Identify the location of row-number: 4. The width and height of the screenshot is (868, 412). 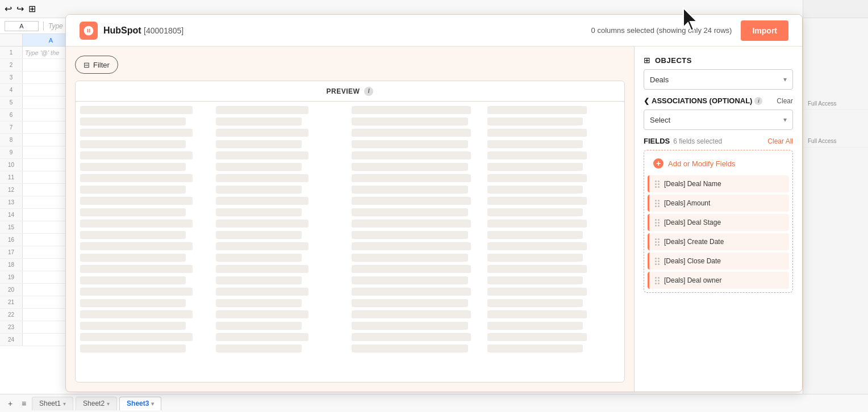
(11, 90).